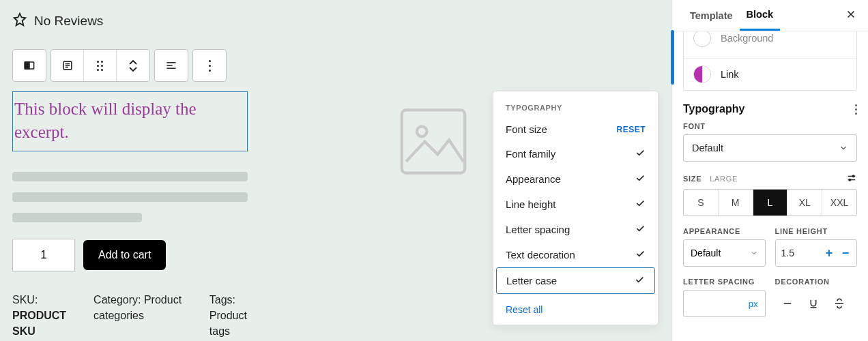 The height and width of the screenshot is (341, 868). Describe the element at coordinates (576, 229) in the screenshot. I see `popover-item-letter-spacing: Letter spacing` at that location.